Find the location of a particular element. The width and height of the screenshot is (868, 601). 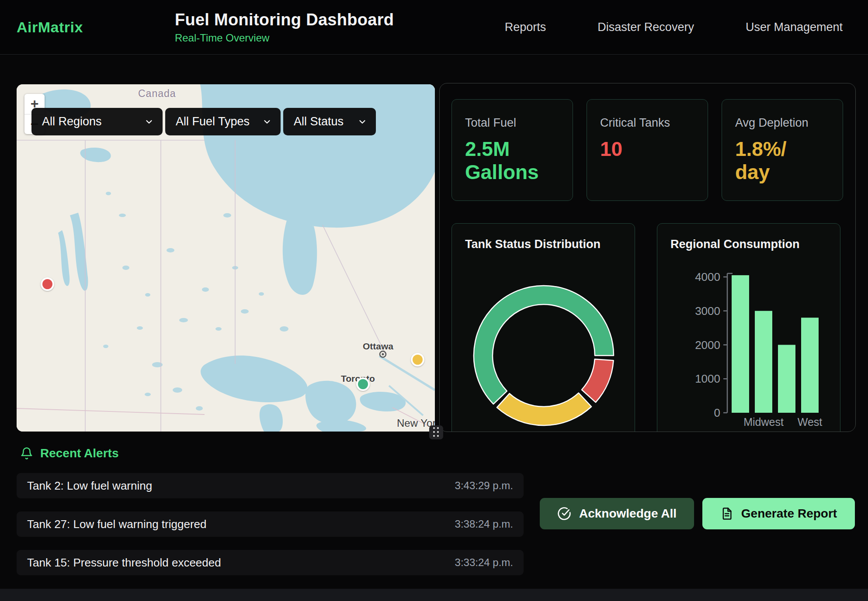

nav-item-user-management: User Management is located at coordinates (794, 27).